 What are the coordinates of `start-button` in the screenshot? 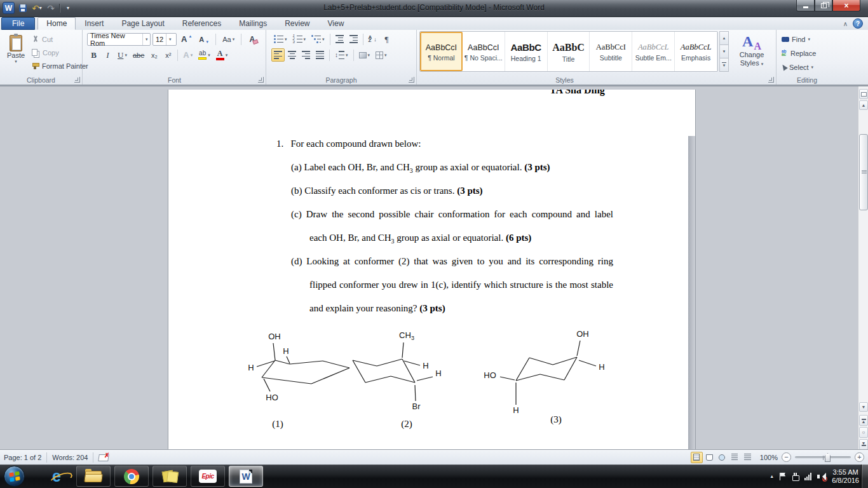 It's located at (14, 477).